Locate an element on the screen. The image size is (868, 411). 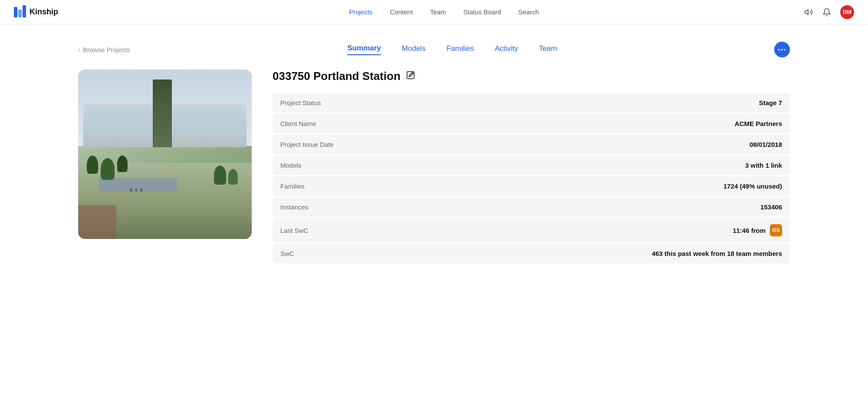
tab-activity: Activity is located at coordinates (506, 50).